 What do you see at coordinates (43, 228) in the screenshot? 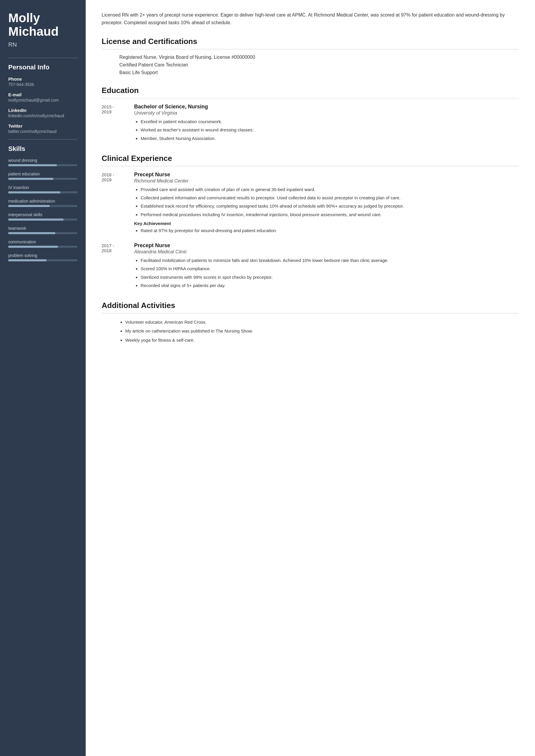
I see `skill-name: teamwork` at bounding box center [43, 228].